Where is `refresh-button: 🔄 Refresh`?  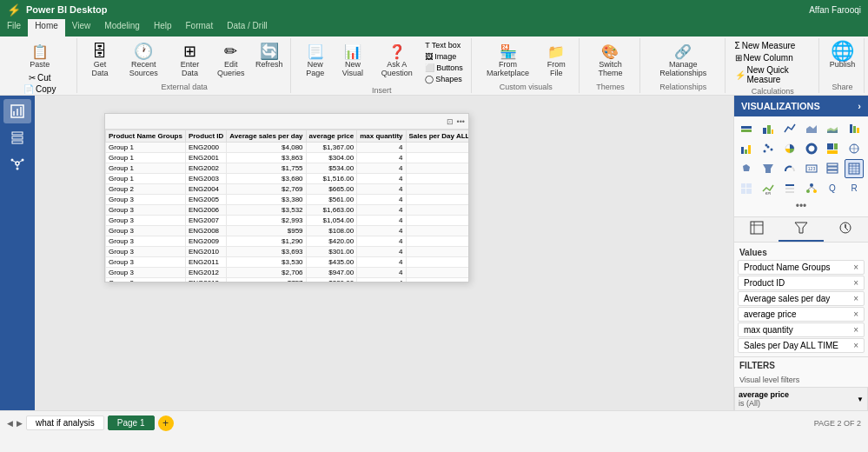 refresh-button: 🔄 Refresh is located at coordinates (269, 56).